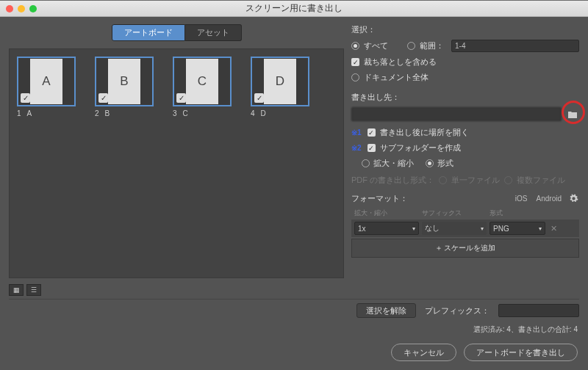  What do you see at coordinates (124, 87) in the screenshot?
I see `artboard-item: B✓ 2B` at bounding box center [124, 87].